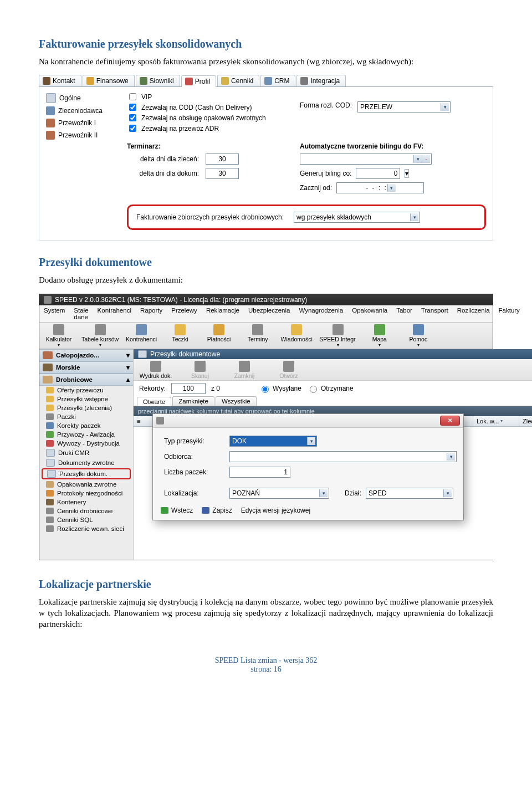  I want to click on chk-adr: Zezwalaj na przewóz ADR, so click(207, 129).